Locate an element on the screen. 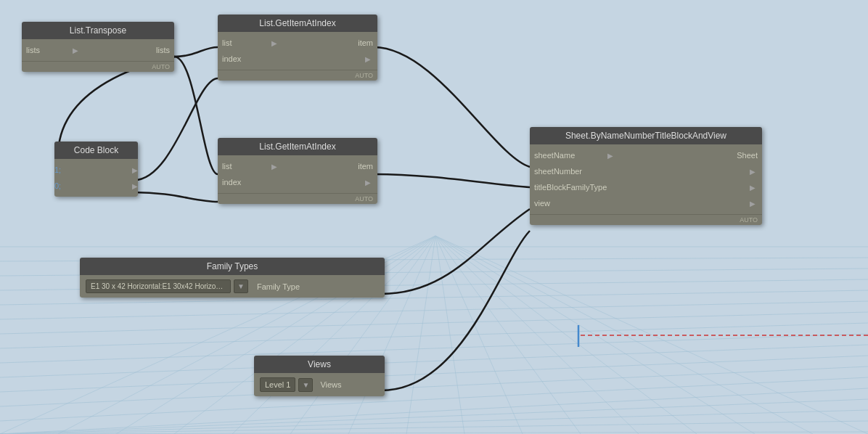 Image resolution: width=868 pixels, height=434 pixels. list-transpose-arrow-in: ▶ is located at coordinates (75, 51).